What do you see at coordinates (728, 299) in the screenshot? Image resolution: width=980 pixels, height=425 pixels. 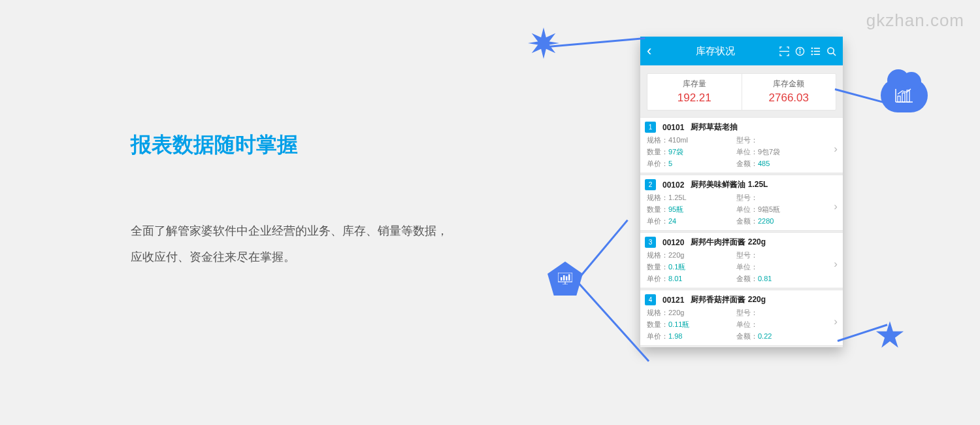 I see `item-name: 厨邦香菇拌面酱 220g` at bounding box center [728, 299].